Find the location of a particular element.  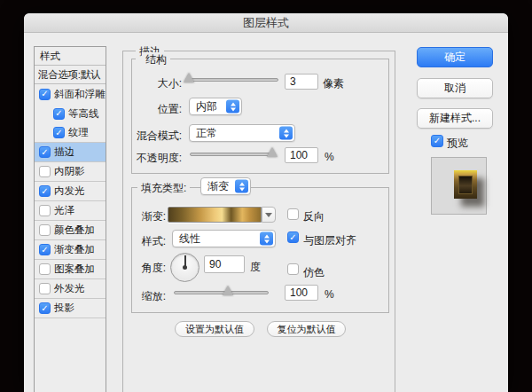

position-label: 位置: is located at coordinates (153, 110).